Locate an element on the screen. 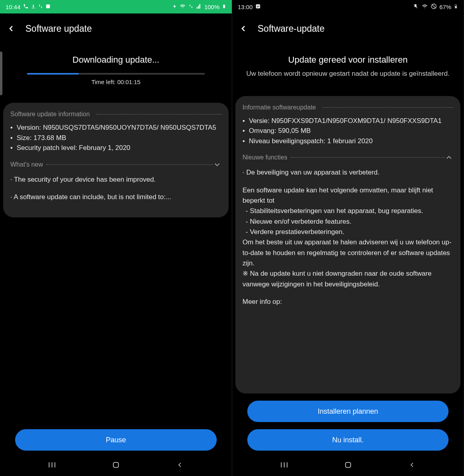  signal-icon is located at coordinates (199, 7).